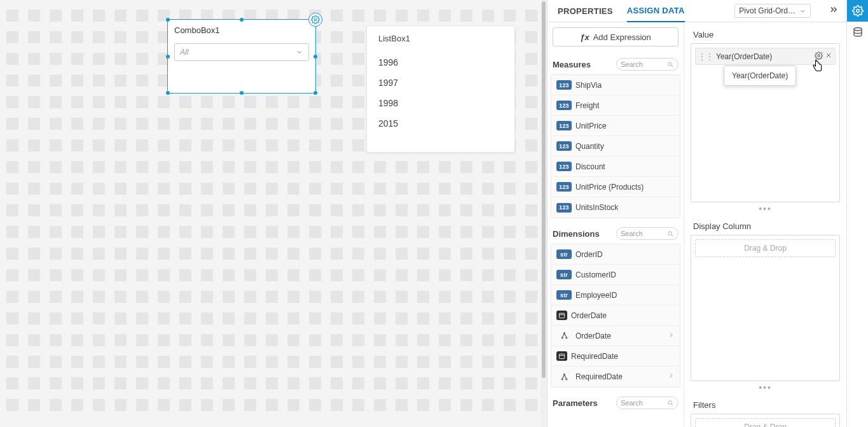  I want to click on dimensions-list: strOrderID strCustomerID strEmployeeID O…, so click(616, 316).